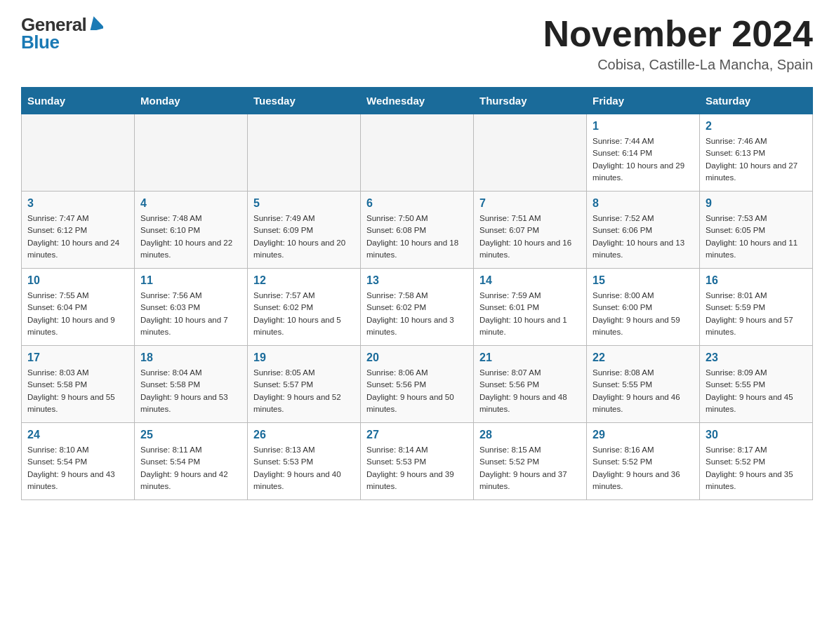 This screenshot has height=644, width=834. Describe the element at coordinates (530, 358) in the screenshot. I see `day-number: 21` at that location.